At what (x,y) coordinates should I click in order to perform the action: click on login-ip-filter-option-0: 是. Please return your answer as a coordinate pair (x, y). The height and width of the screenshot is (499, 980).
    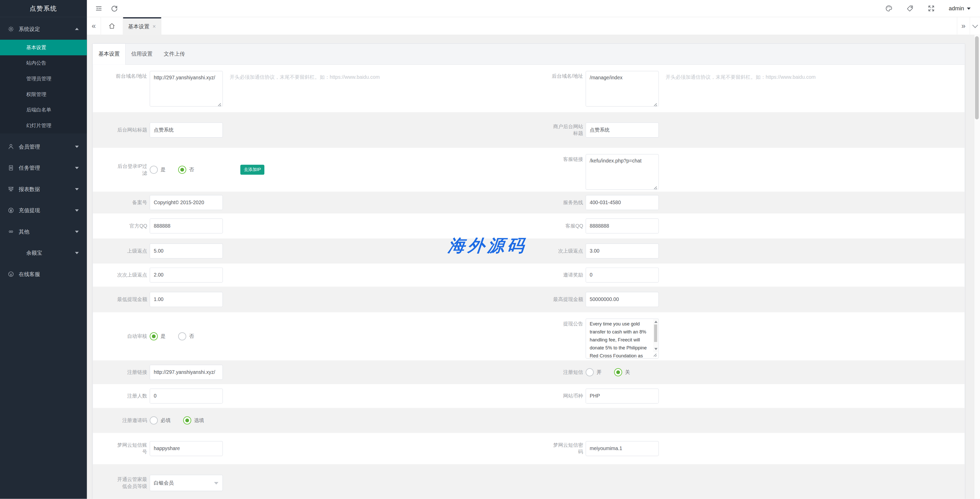
    Looking at the image, I should click on (158, 170).